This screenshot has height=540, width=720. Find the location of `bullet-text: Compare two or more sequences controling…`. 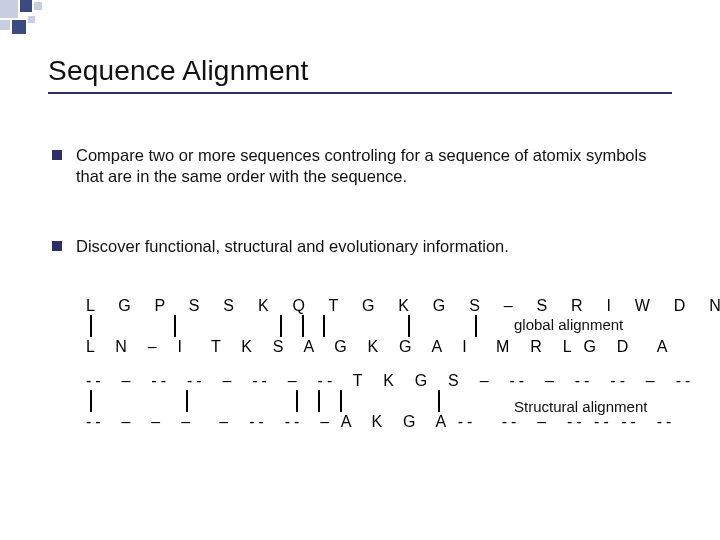

bullet-text: Compare two or more sequences controling… is located at coordinates (374, 166).